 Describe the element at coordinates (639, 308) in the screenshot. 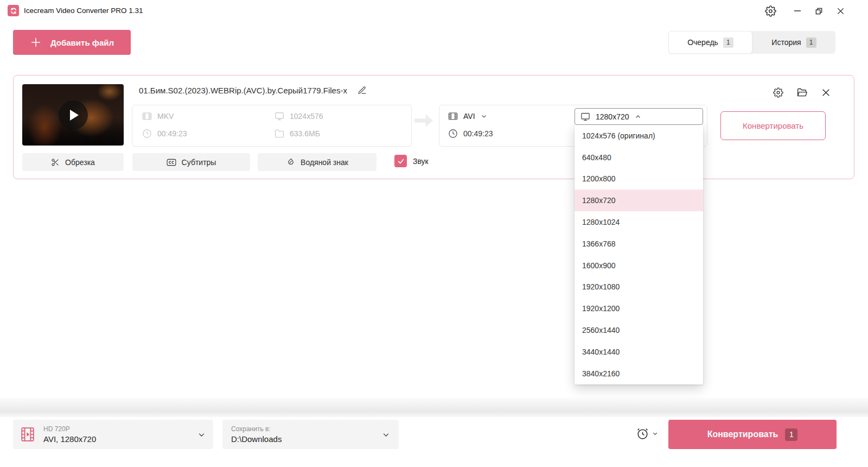

I see `resolution-option: 1920x1200` at that location.